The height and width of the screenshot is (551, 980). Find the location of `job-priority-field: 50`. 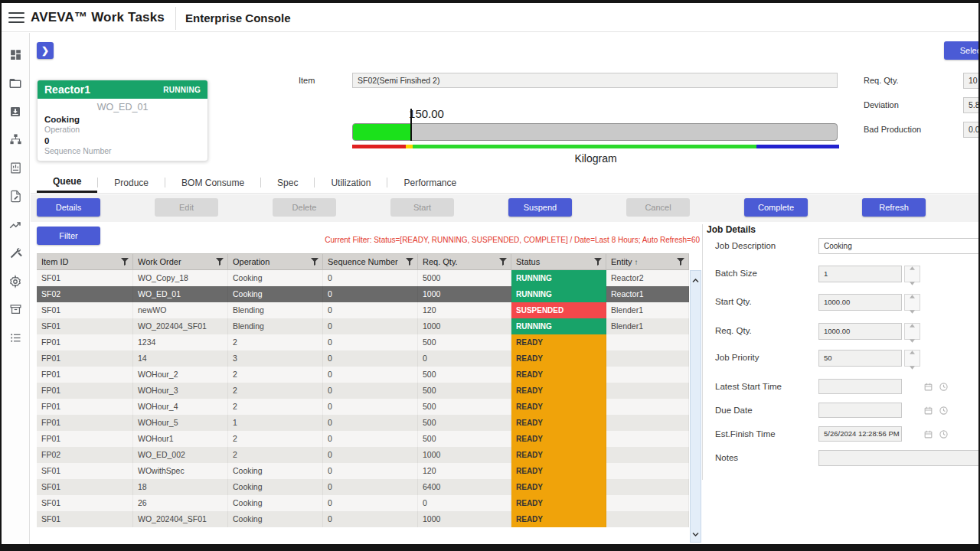

job-priority-field: 50 is located at coordinates (861, 358).